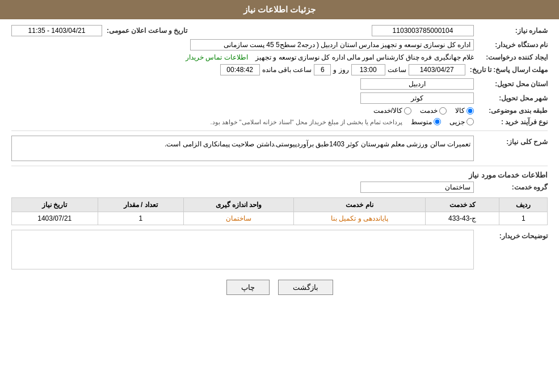 The image size is (559, 392). What do you see at coordinates (470, 111) in the screenshot?
I see `tabaqe-radio-kala` at bounding box center [470, 111].